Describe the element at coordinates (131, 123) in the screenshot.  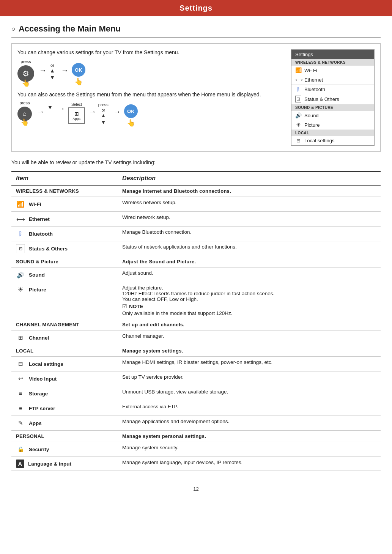
I see `hand-cursor4-icon: 👆` at that location.